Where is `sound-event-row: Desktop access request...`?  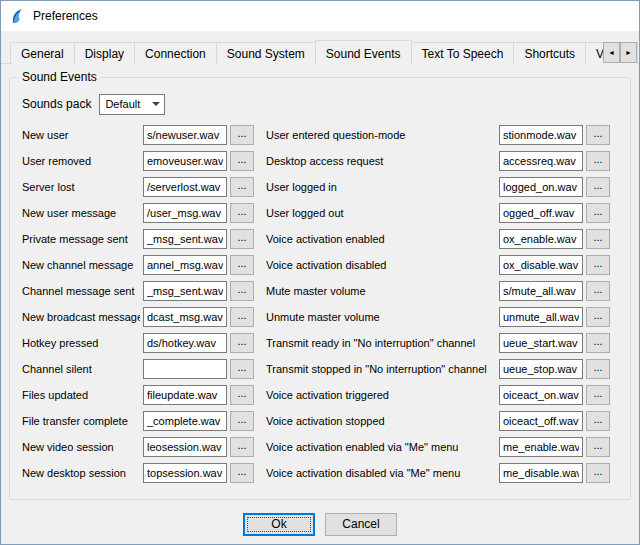
sound-event-row: Desktop access request... is located at coordinates (438, 161).